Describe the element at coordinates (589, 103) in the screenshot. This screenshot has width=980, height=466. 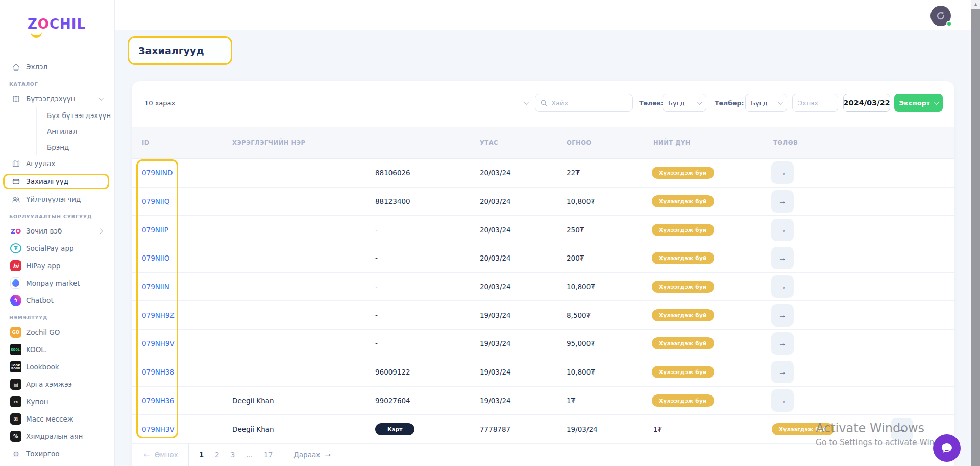
I see `search-input` at that location.